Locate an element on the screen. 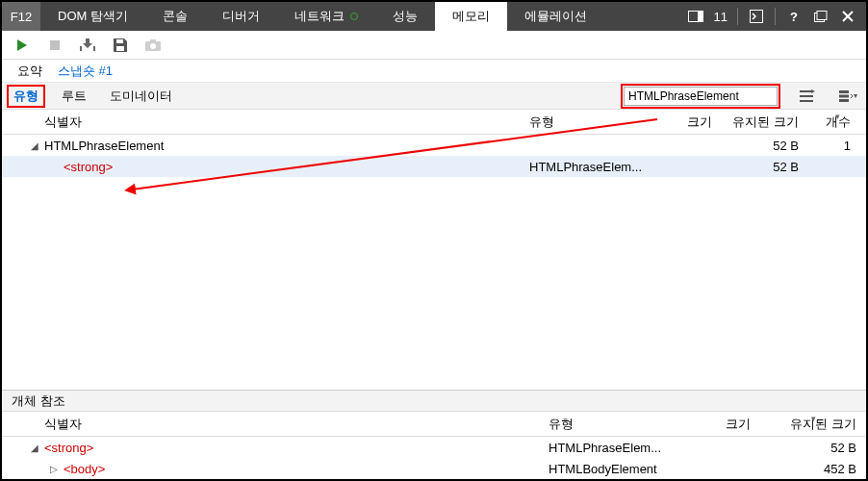 This screenshot has height=481, width=868. tab-label: DOM 탐색기 is located at coordinates (92, 16).